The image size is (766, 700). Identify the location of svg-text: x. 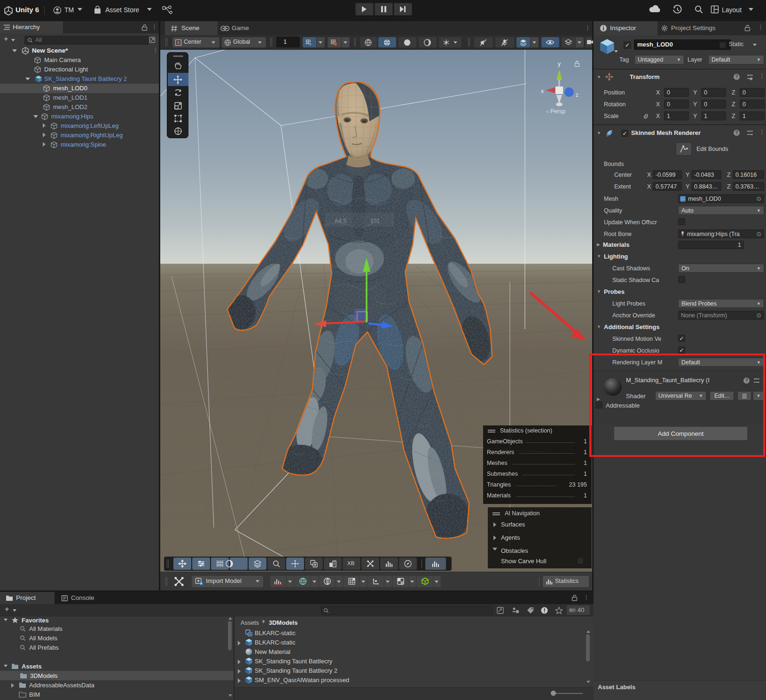
(542, 91).